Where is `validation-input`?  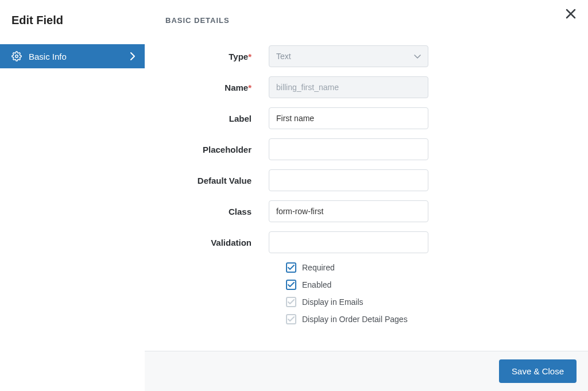 validation-input is located at coordinates (349, 242).